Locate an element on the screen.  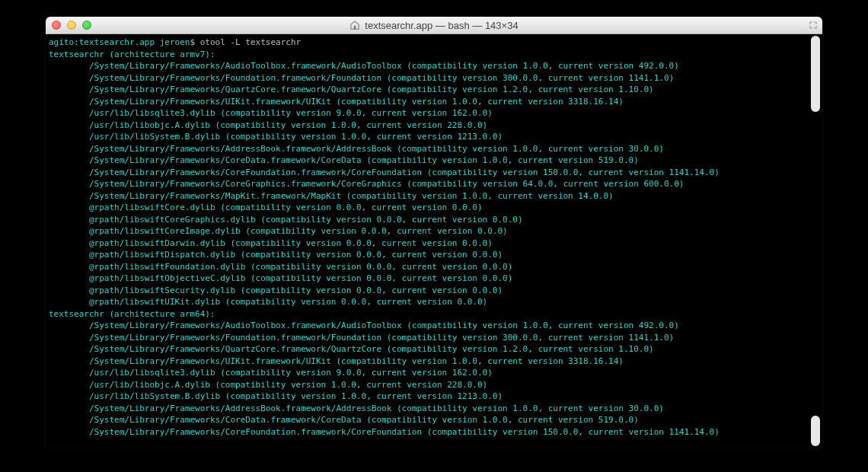
library-line: @rpath/libswiftFoundation.dylib (compati… is located at coordinates (434, 267).